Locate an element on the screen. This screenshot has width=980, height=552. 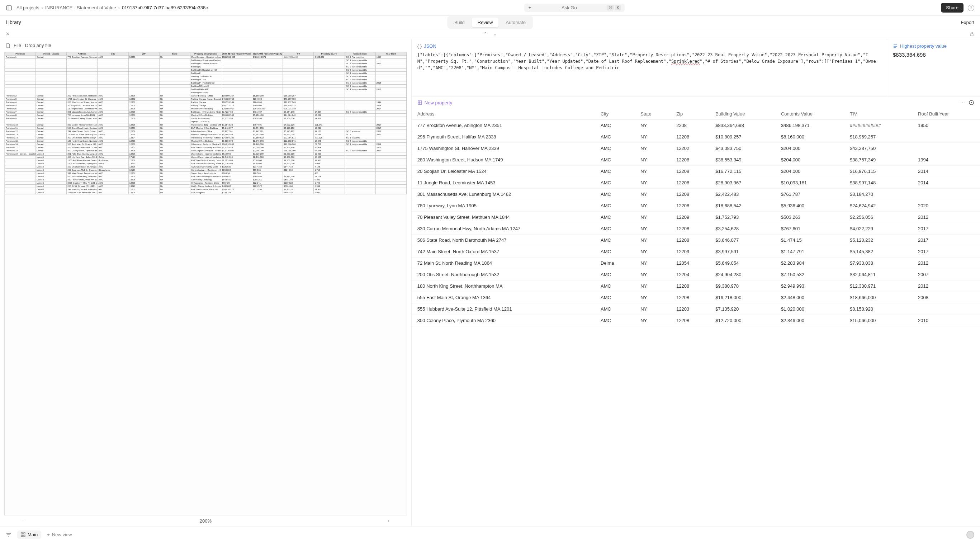
table-row: 296 Plymouth Street, Halifax MA 2338AMCN… is located at coordinates (696, 137).